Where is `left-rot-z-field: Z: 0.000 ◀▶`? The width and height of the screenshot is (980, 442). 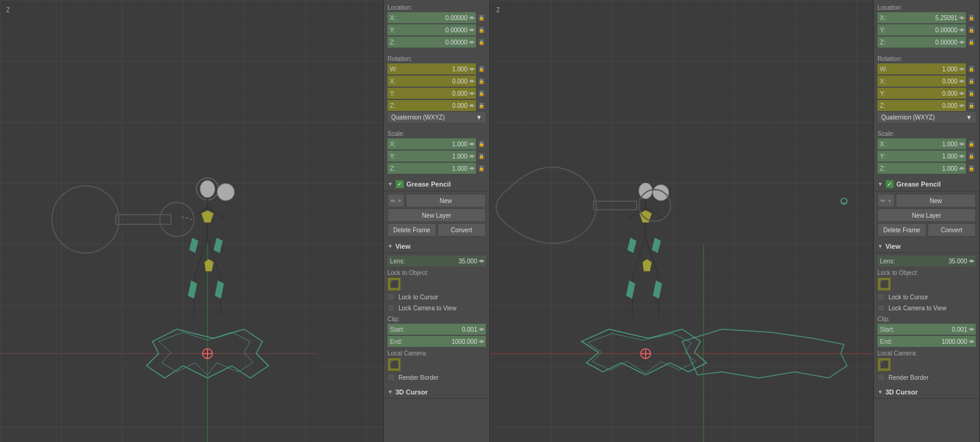 left-rot-z-field: Z: 0.000 ◀▶ is located at coordinates (432, 105).